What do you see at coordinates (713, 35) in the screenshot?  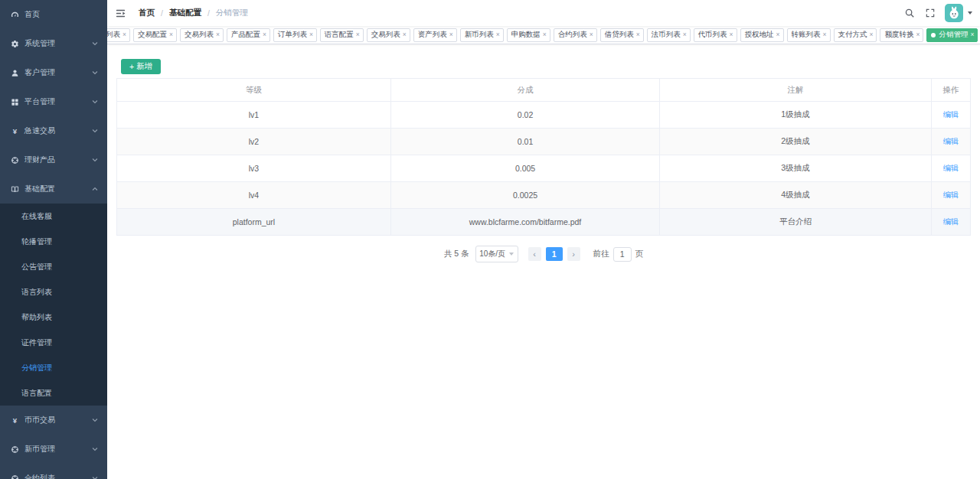 I see `tab-label: 代币列表` at bounding box center [713, 35].